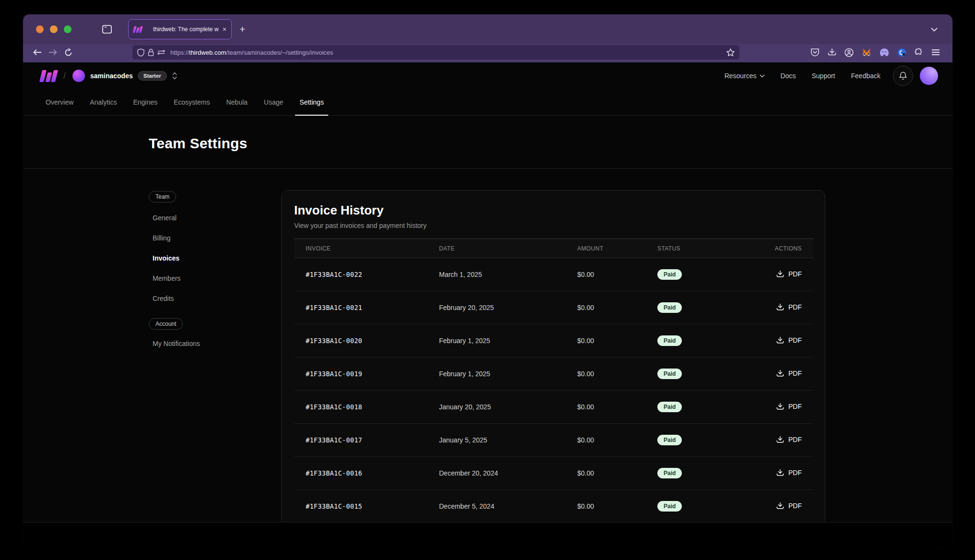  What do you see at coordinates (553, 226) in the screenshot?
I see `card-subtitle: View your past invoices and payment hist…` at bounding box center [553, 226].